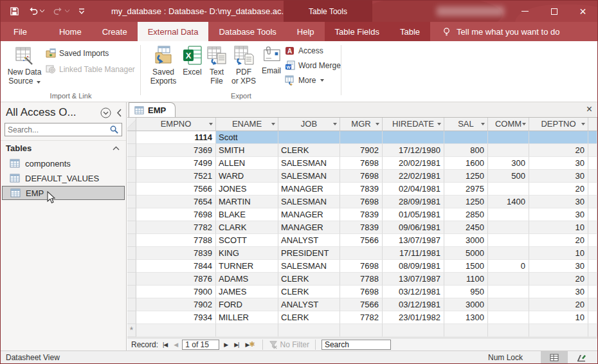 The height and width of the screenshot is (364, 598). What do you see at coordinates (192, 60) in the screenshot?
I see `excel-export-button: Excel` at bounding box center [192, 60].